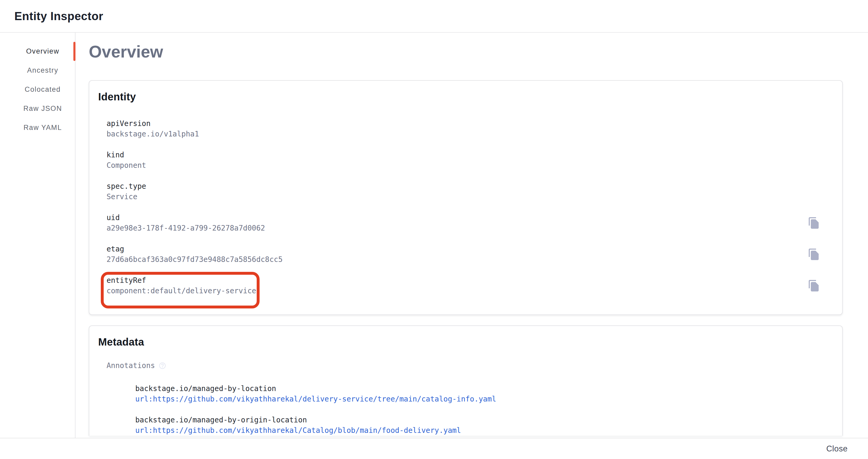  What do you see at coordinates (37, 51) in the screenshot?
I see `sidebar-item-overview: Overview` at bounding box center [37, 51].